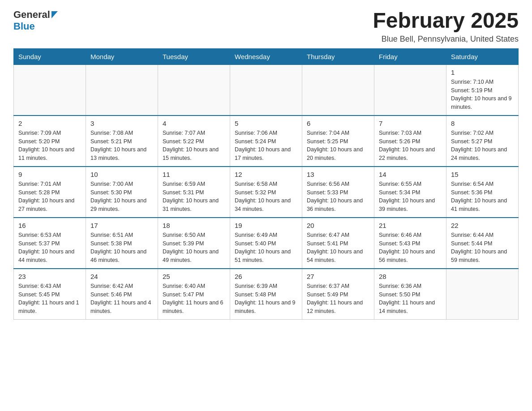 This screenshot has width=532, height=411. What do you see at coordinates (266, 299) in the screenshot?
I see `day-info: Sunrise: 6:39 AMSunset: 5:48 PMDaylight:…` at bounding box center [266, 299].